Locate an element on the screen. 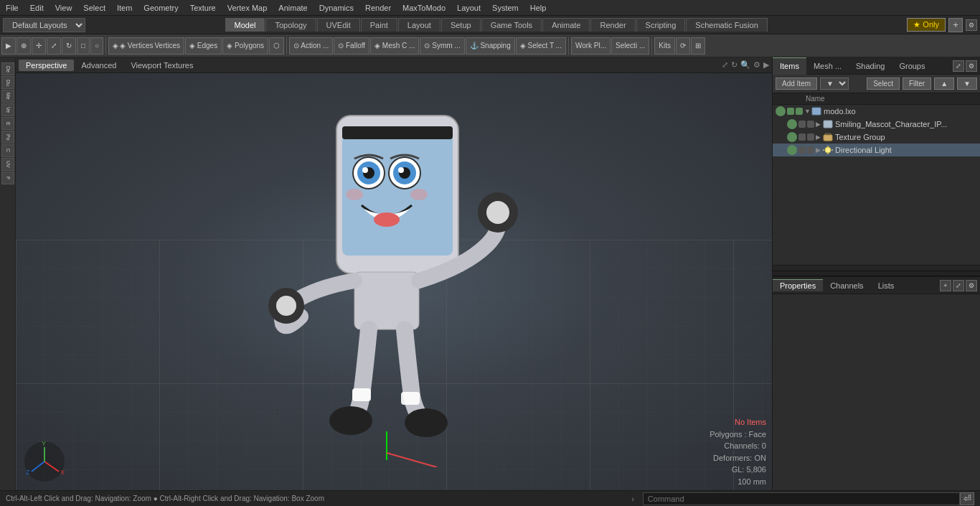 Image resolution: width=980 pixels, height=506 pixels. viewport-icon-menu: ▶ is located at coordinates (766, 65).